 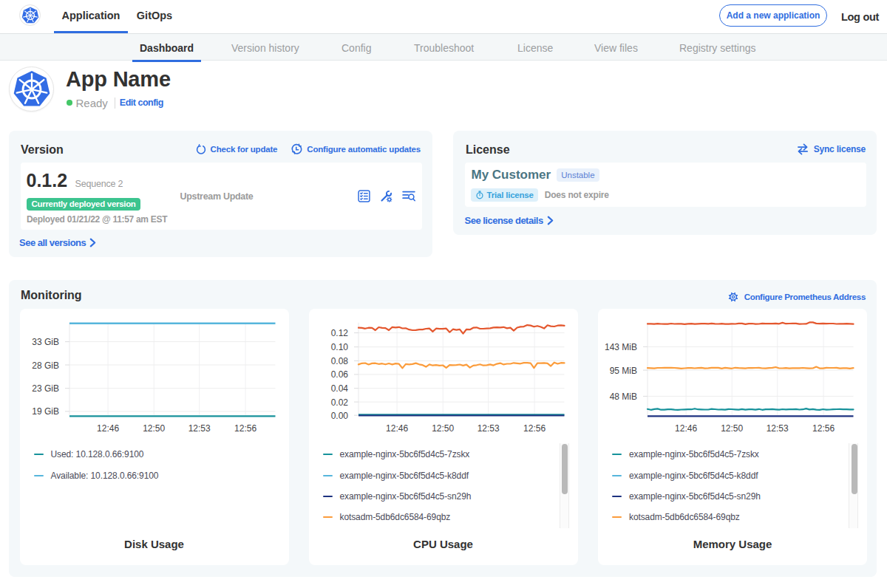 I want to click on svg-text: 0.00, so click(x=339, y=416).